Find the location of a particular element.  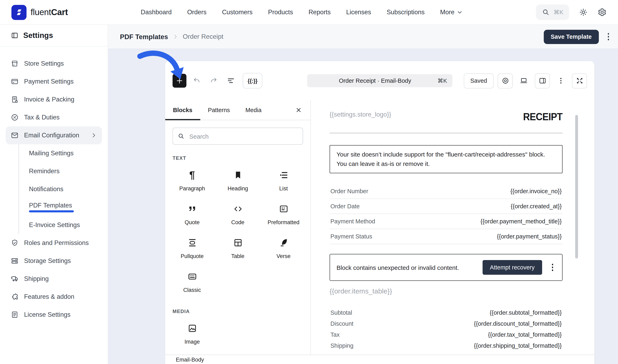

total-row-shipping: Shipping {{order.shipping_total_formatte… is located at coordinates (446, 345).